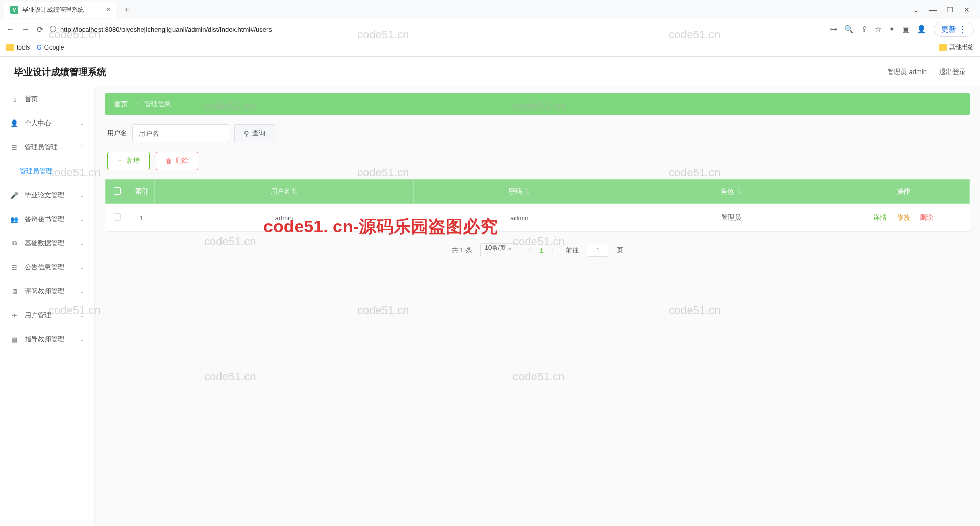 The height and width of the screenshot is (526, 980). I want to click on menu-icon: ☰, so click(14, 147).